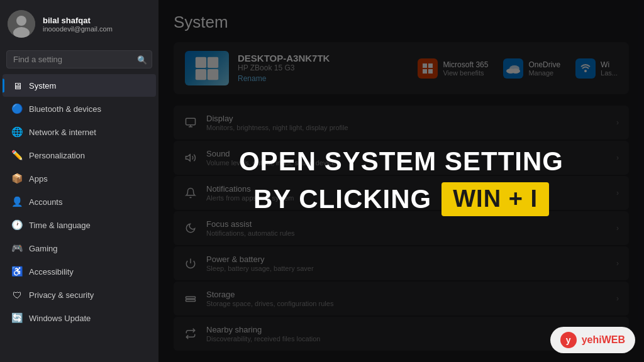 The width and height of the screenshot is (644, 362). Describe the element at coordinates (57, 156) in the screenshot. I see `nav-label-personalization: Personalization` at that location.